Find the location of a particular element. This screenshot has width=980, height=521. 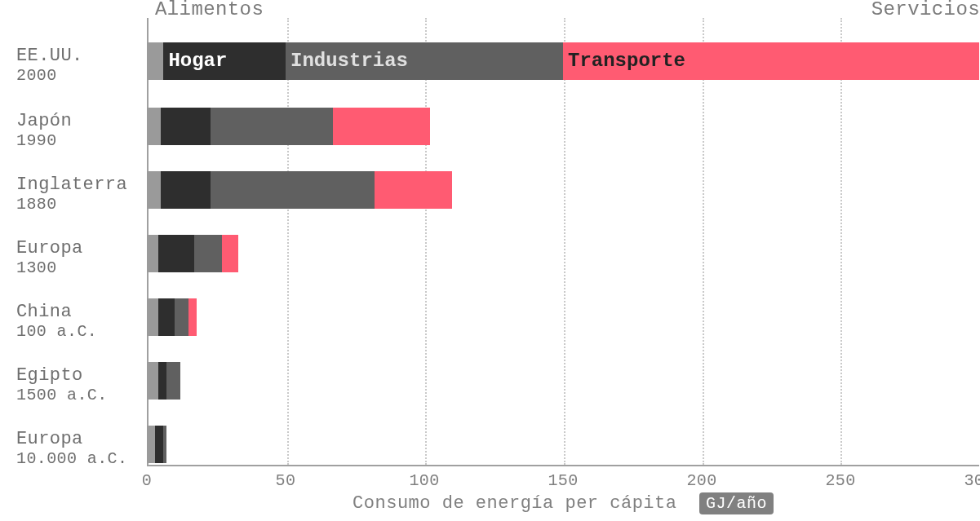

y-year: 100 a.C. is located at coordinates (73, 331).